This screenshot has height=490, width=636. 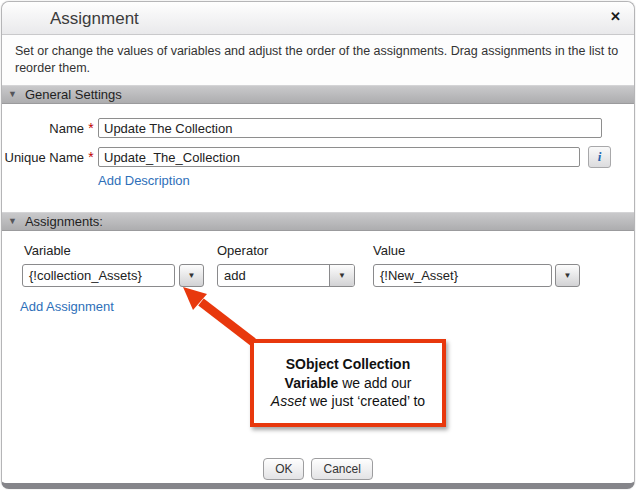 What do you see at coordinates (348, 383) in the screenshot?
I see `annotation-callout: SObject Collection Variable we add our A…` at bounding box center [348, 383].